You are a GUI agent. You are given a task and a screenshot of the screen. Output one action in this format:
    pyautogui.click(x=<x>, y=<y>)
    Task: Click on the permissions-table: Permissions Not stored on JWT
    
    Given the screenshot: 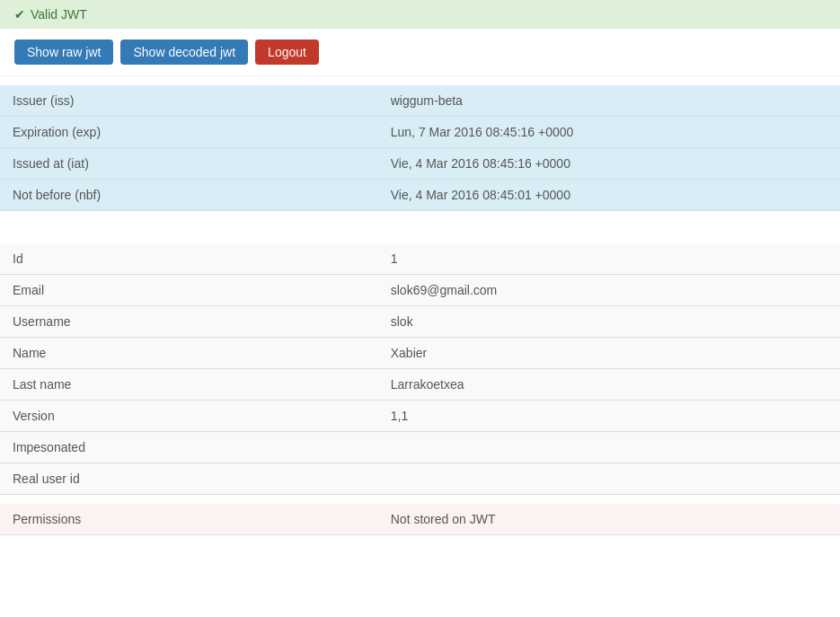 What is the action you would take?
    pyautogui.click(x=420, y=519)
    